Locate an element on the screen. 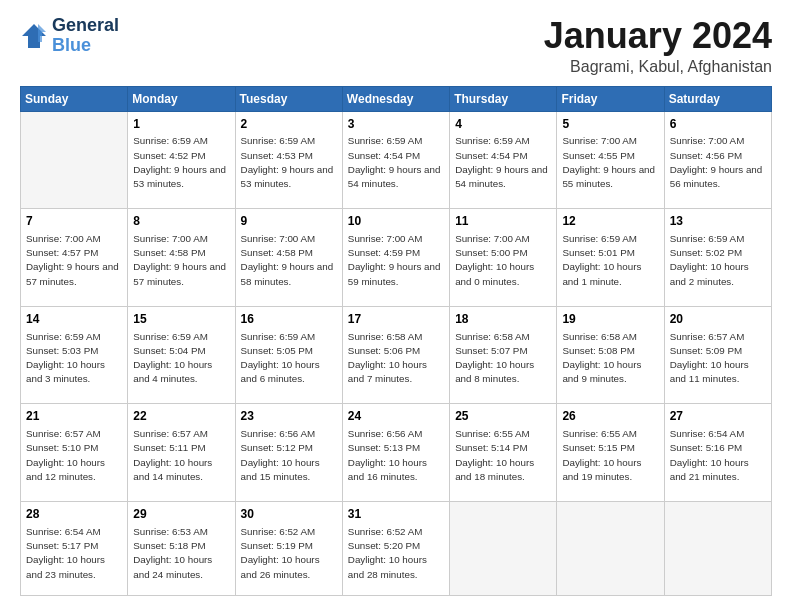 The image size is (792, 612). calendar-cell: 9Sunrise: 7:00 AM Sunset: 4:58 PM Daylig… is located at coordinates (288, 258).